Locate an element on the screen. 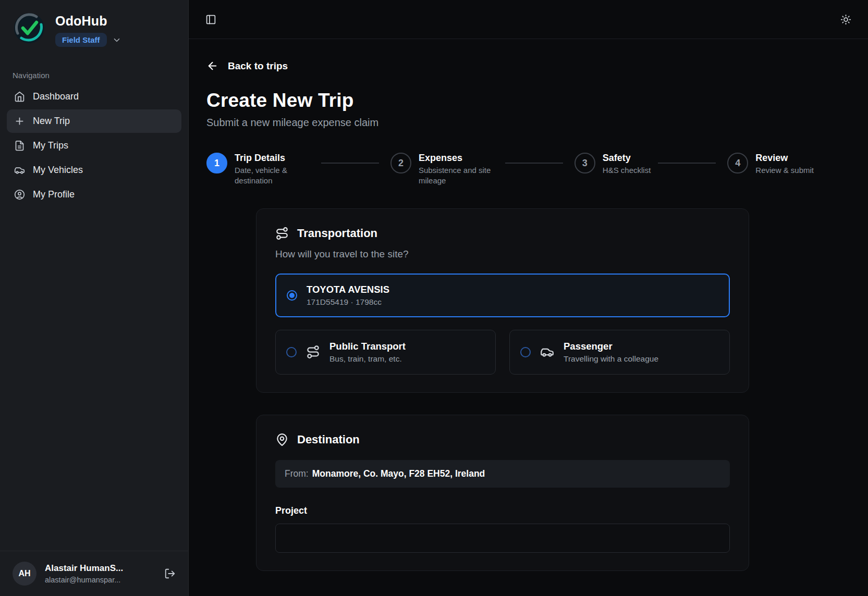  back-link-label: Back to trips is located at coordinates (258, 66).